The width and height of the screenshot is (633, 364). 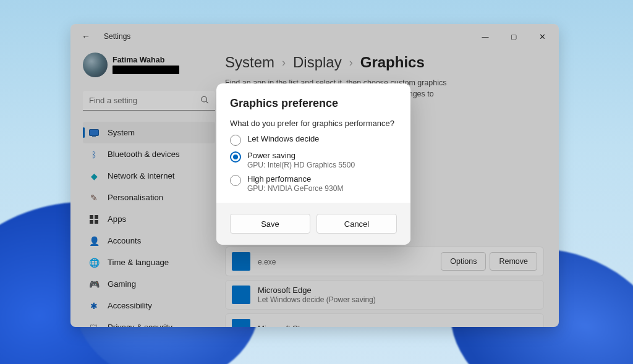 What do you see at coordinates (313, 184) in the screenshot?
I see `radio-high-performance: High performance GPU: NVIDIA GeForce 930…` at bounding box center [313, 184].